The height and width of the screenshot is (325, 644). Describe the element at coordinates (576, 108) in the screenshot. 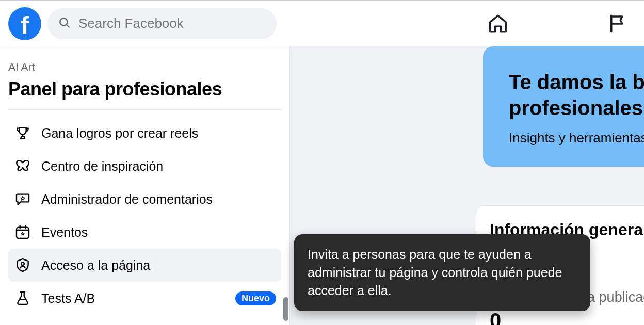

I see `welcome-title-line2: profesionales` at that location.